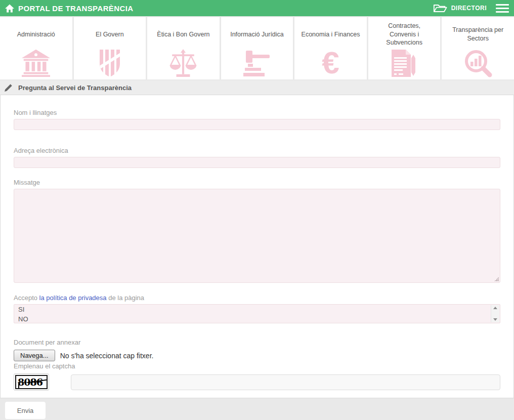 Image resolution: width=514 pixels, height=420 pixels. I want to click on scroll-up-icon, so click(495, 308).